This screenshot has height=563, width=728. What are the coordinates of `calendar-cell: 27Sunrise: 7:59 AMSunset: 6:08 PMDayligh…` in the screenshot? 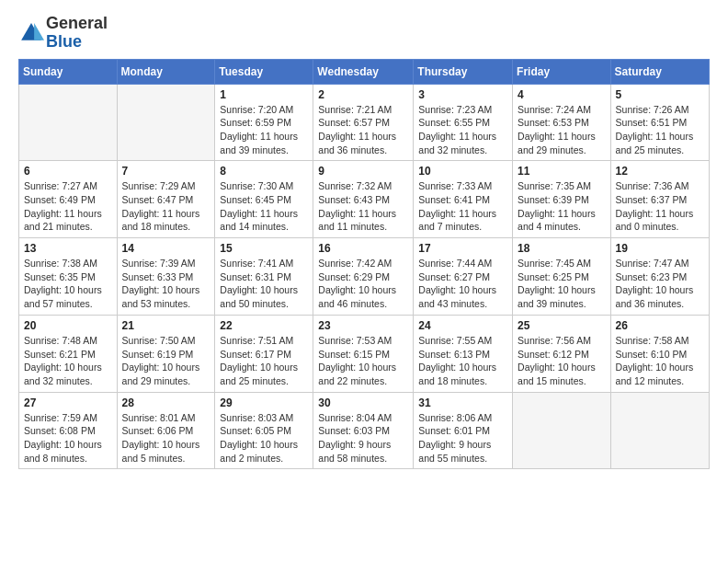 It's located at (68, 431).